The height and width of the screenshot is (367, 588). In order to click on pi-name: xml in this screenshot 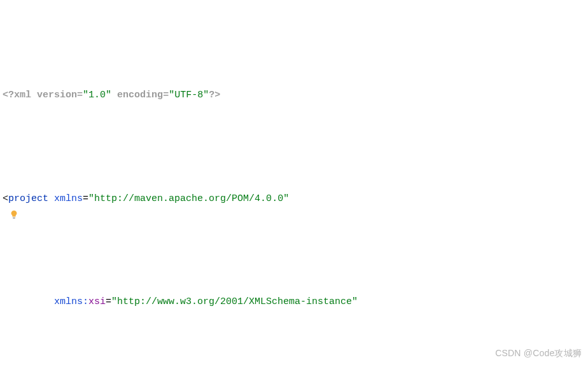, I will do `click(23, 95)`.